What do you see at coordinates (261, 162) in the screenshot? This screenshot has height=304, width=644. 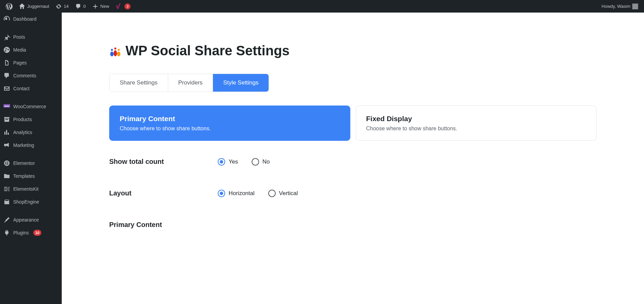 I see `radio-no: No` at bounding box center [261, 162].